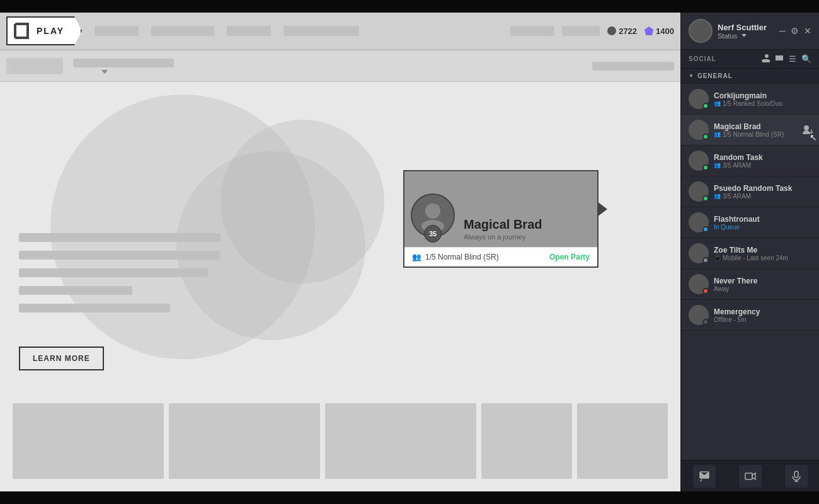  I want to click on minimize-button: ─, so click(782, 31).